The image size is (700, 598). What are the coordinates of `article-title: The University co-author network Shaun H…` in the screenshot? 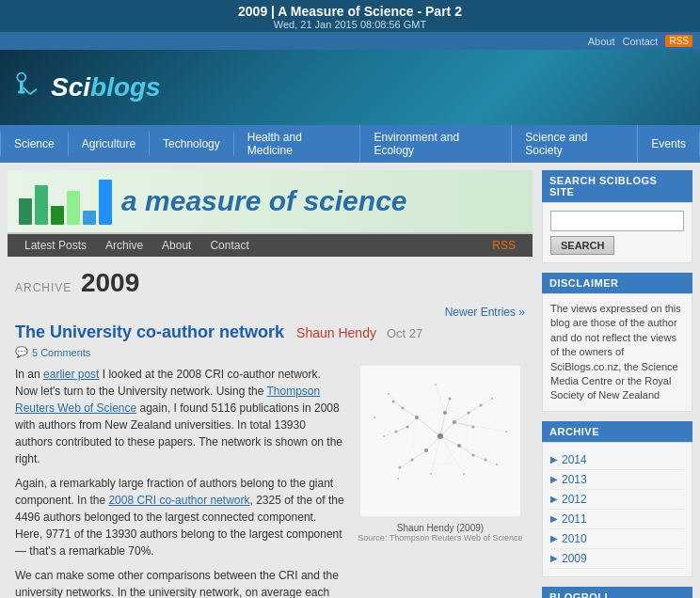 It's located at (270, 333).